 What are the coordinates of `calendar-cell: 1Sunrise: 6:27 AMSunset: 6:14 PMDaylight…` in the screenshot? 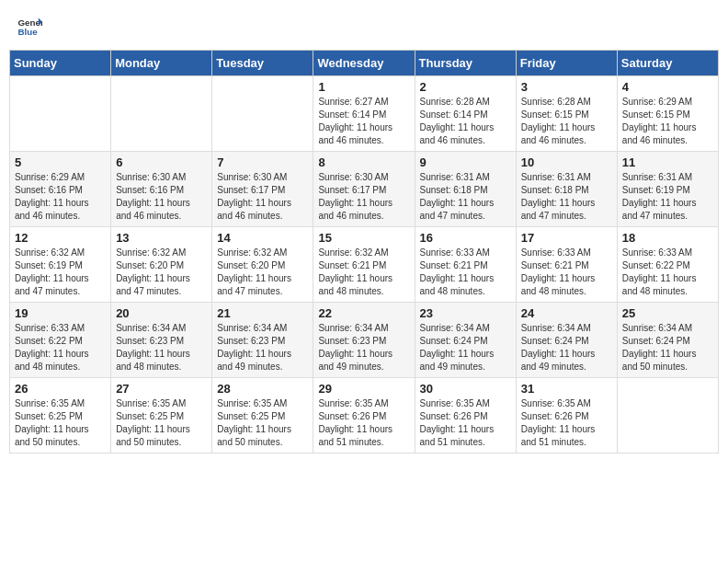 It's located at (364, 114).